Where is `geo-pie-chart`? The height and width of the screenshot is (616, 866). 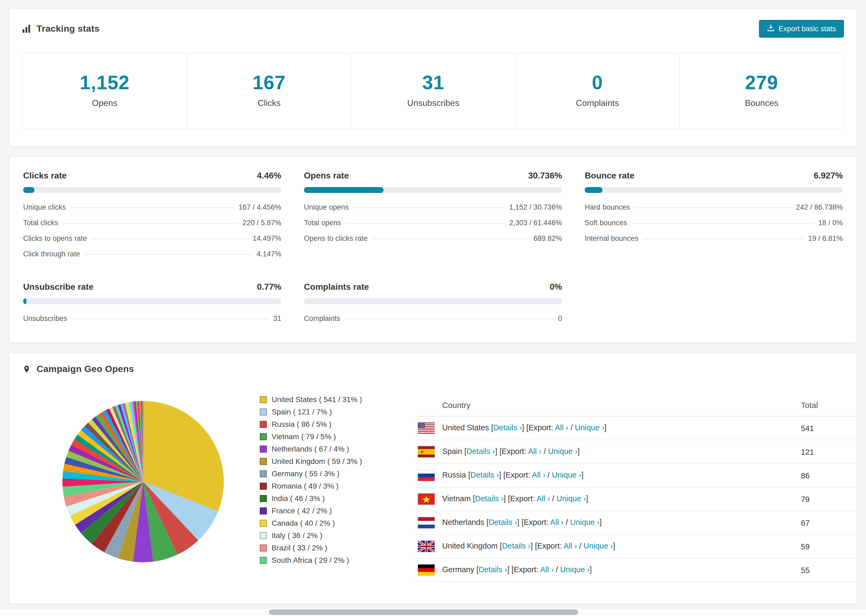 geo-pie-chart is located at coordinates (143, 482).